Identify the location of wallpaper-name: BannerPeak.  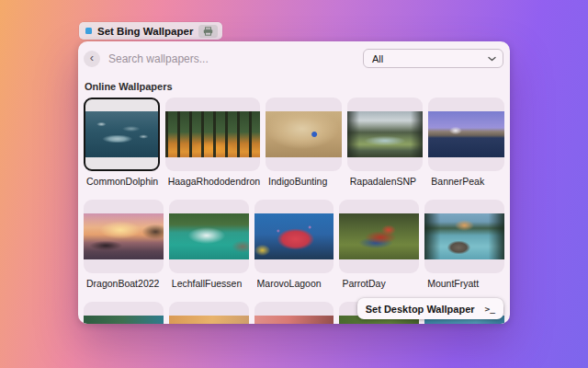
(468, 182).